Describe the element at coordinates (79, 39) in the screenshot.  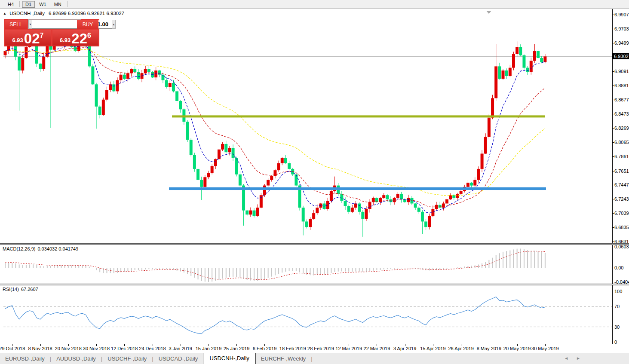
I see `buy-price-pips: 22` at that location.